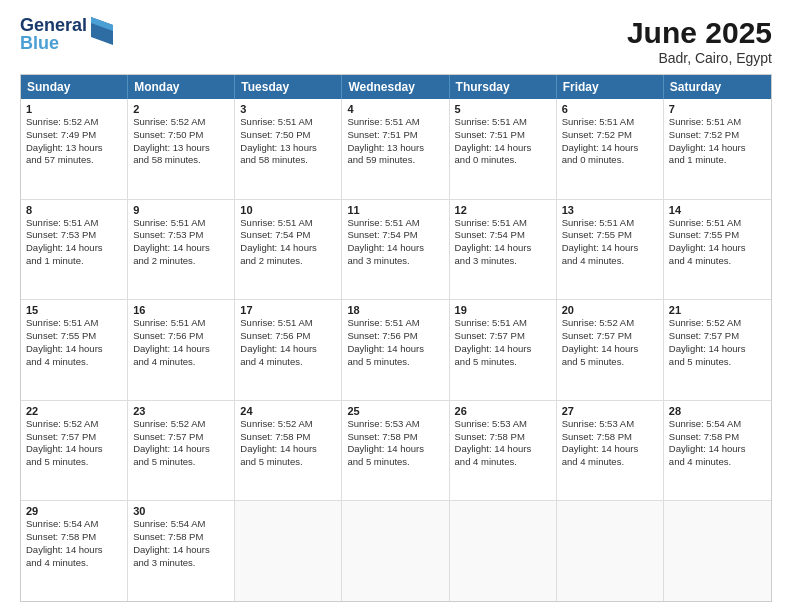  What do you see at coordinates (74, 149) in the screenshot?
I see `calendar-cell: 1Sunrise: 5:52 AM Sunset: 7:49 PM Daylig…` at bounding box center [74, 149].